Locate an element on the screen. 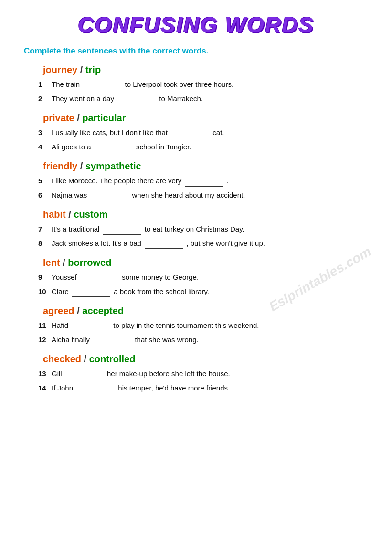 The image size is (392, 558). section-lent-borrowed: lent / borrowed9Youssef some money to Ge… is located at coordinates (201, 277).